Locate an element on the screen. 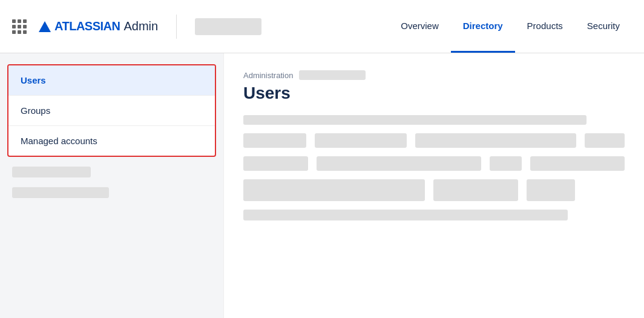 Image resolution: width=644 pixels, height=318 pixels. atlassian-logo: ATLASSIAN Admin is located at coordinates (98, 27).